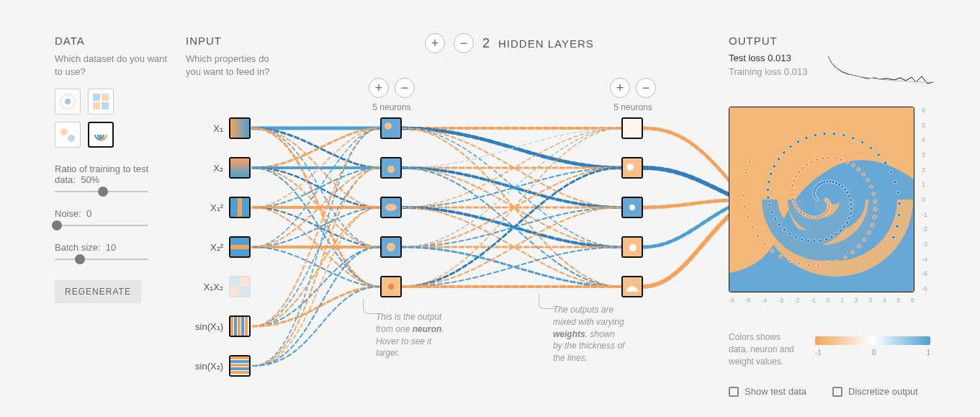 This screenshot has height=417, width=980. What do you see at coordinates (486, 43) in the screenshot?
I see `hidden-layer-count: 2` at bounding box center [486, 43].